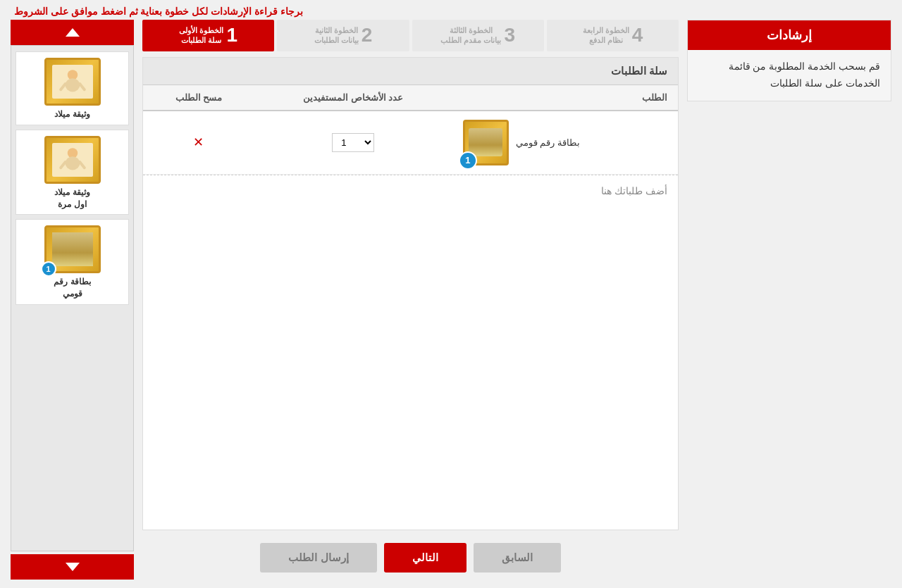 This screenshot has width=902, height=588. What do you see at coordinates (73, 82) in the screenshot?
I see `baby-icon` at bounding box center [73, 82].